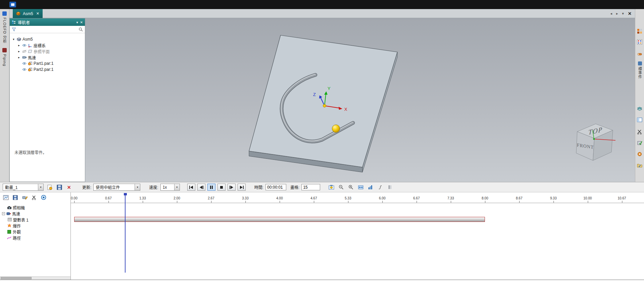 This screenshot has height=282, width=644. Describe the element at coordinates (640, 132) in the screenshot. I see `scissors-icon` at that location.